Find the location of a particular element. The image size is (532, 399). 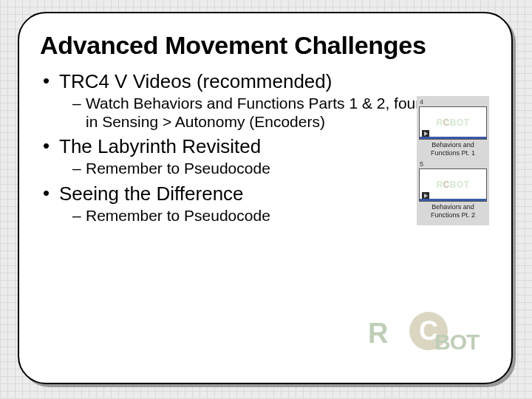

video-thumbnail: 4 RCBOT Behaviors and Functions Pt. 1 is located at coordinates (453, 128).